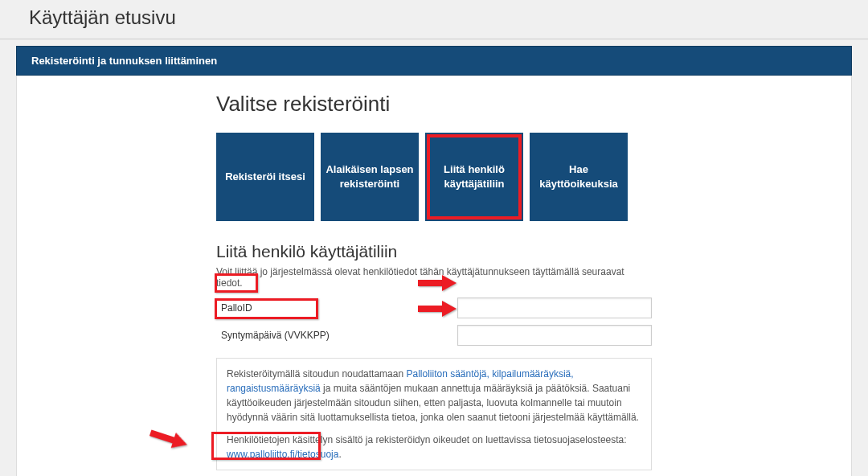  I want to click on section-bar: Rekisteröinti ja tunnuksen liittäminen, so click(434, 61).